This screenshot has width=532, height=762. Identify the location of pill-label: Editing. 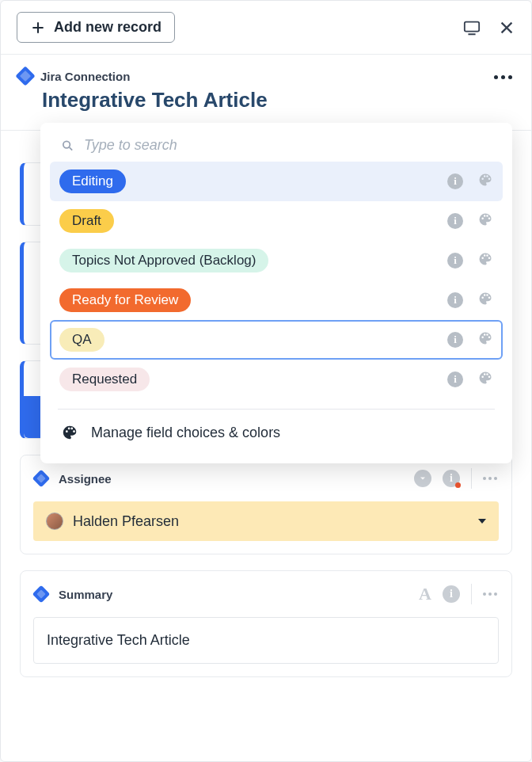
(93, 181).